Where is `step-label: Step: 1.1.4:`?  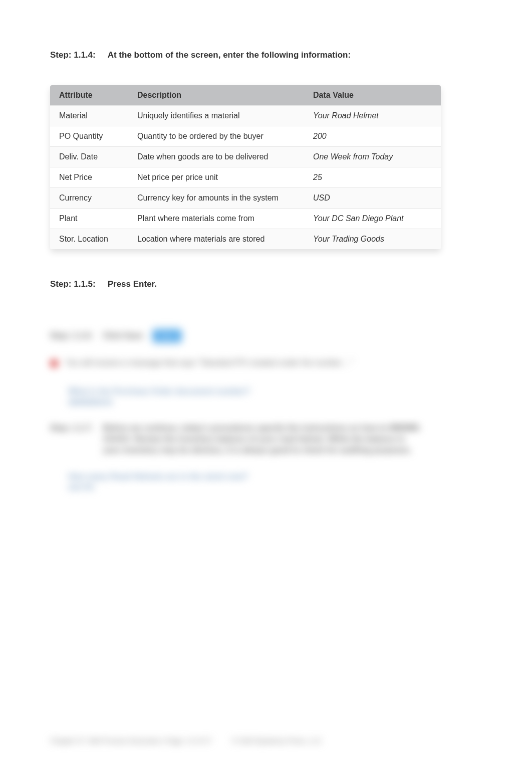
step-label: Step: 1.1.4: is located at coordinates (73, 55).